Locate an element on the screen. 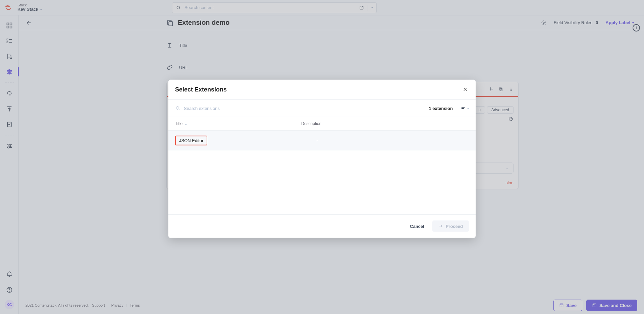 This screenshot has height=314, width=644. modal-body: JSON Editor - is located at coordinates (322, 172).